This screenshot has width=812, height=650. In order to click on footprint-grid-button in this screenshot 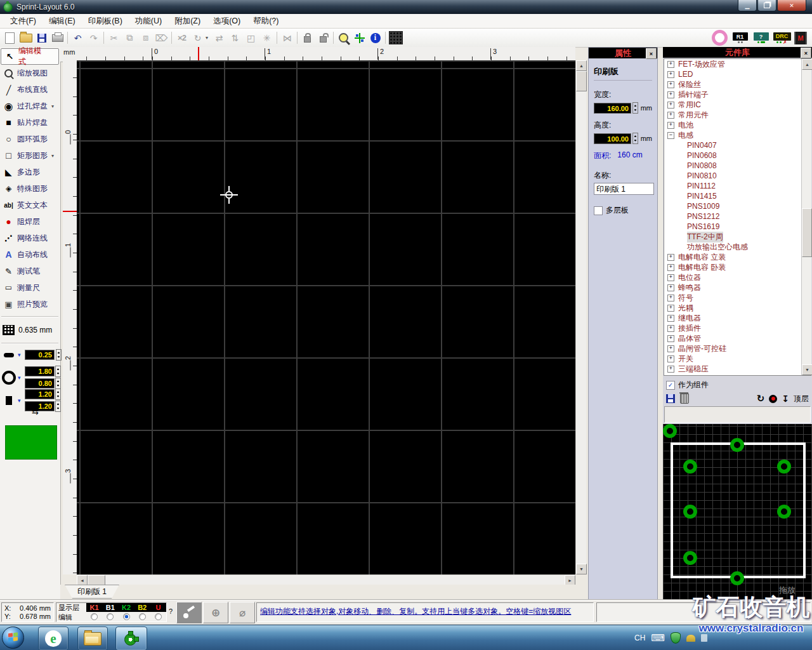, I will do `click(396, 38)`.